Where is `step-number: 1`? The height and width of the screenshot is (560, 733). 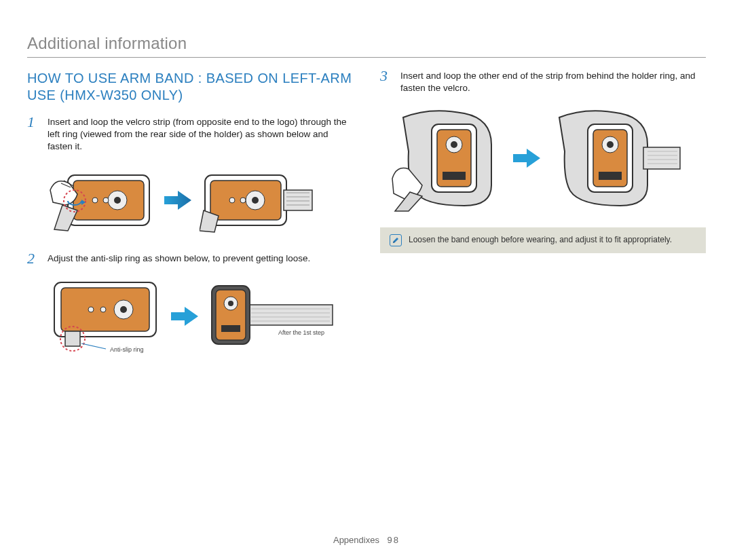
step-number: 1 is located at coordinates (33, 122).